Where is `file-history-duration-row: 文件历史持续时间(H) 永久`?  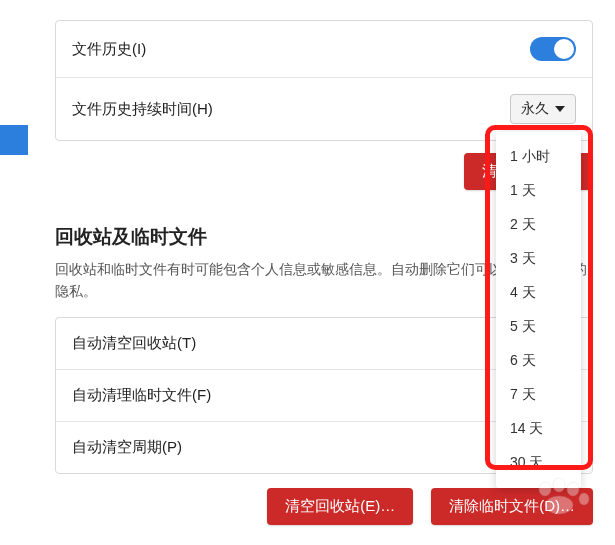 file-history-duration-row: 文件历史持续时间(H) 永久 is located at coordinates (324, 108).